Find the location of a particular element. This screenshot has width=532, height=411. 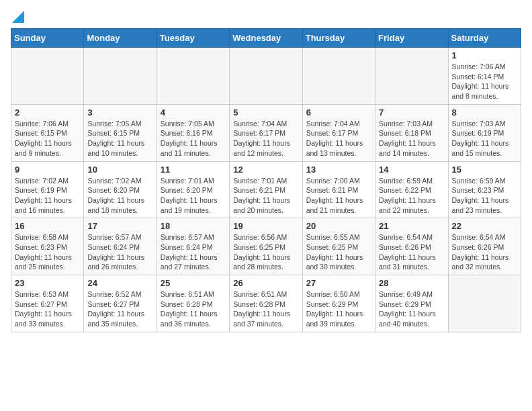

day-number: 19 is located at coordinates (266, 226).